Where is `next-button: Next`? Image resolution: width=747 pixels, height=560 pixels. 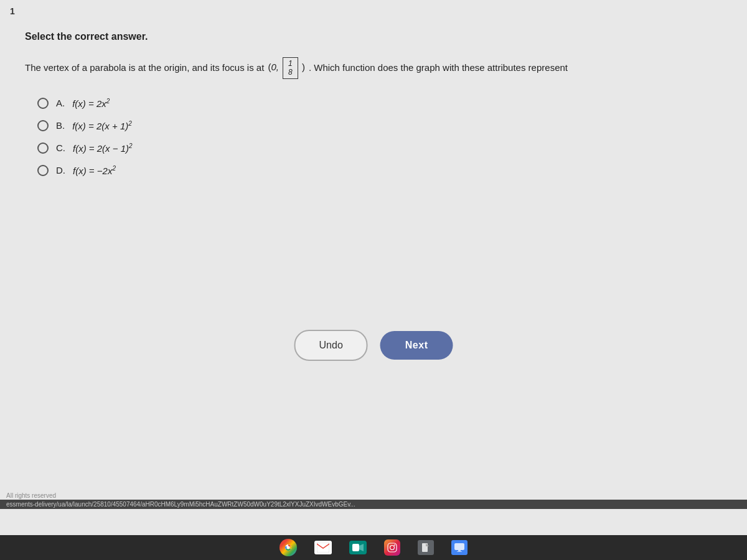
next-button: Next is located at coordinates (417, 345).